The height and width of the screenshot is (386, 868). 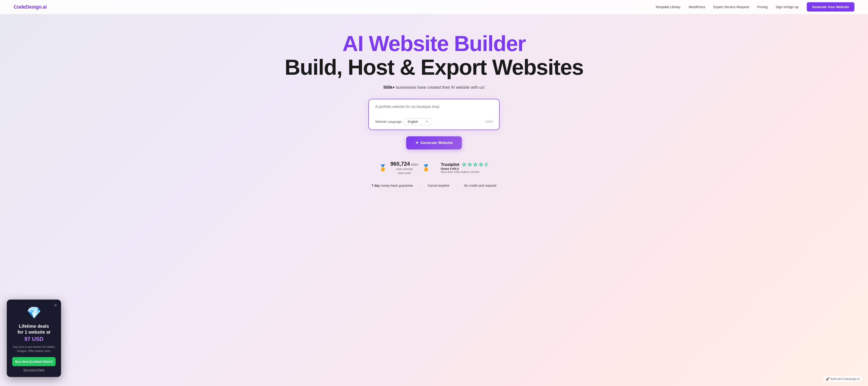 I want to click on input-footer: Website Language: English Spanish French…, so click(x=434, y=122).